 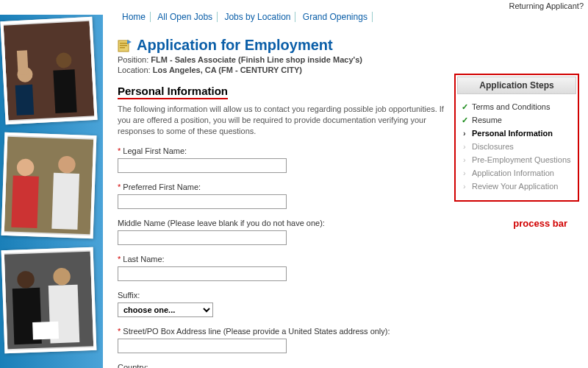 What do you see at coordinates (287, 268) in the screenshot?
I see `field-last-name: * Last Name:` at bounding box center [287, 268].